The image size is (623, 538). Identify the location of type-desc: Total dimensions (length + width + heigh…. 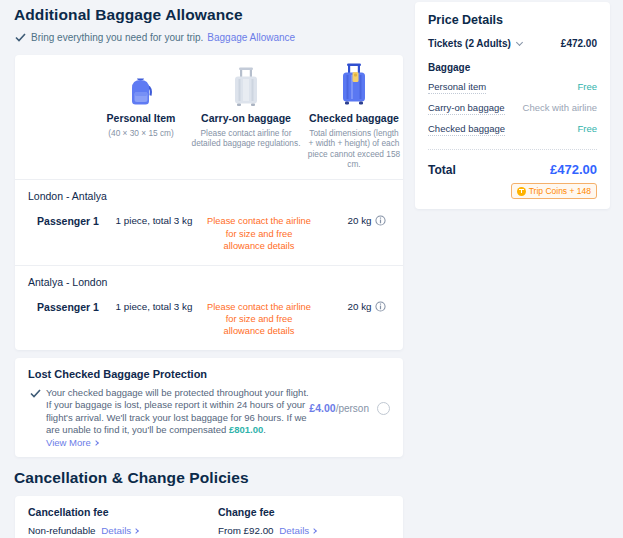
(354, 148).